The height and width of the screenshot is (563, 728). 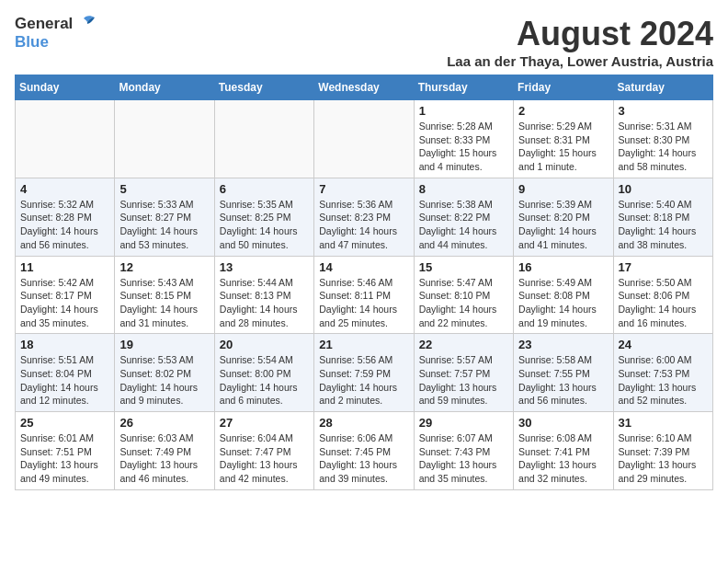 I want to click on day-number: 21, so click(x=364, y=344).